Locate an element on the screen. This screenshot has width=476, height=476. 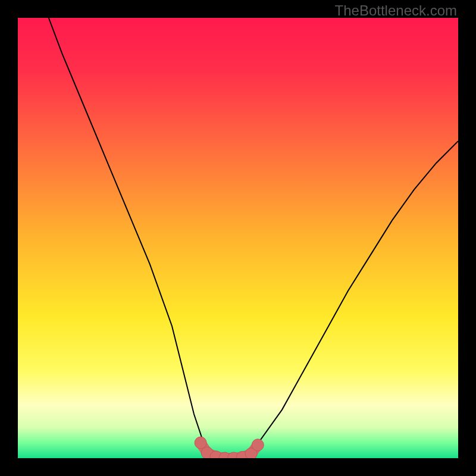
watermark-text: TheBottleneck.com is located at coordinates (396, 11).